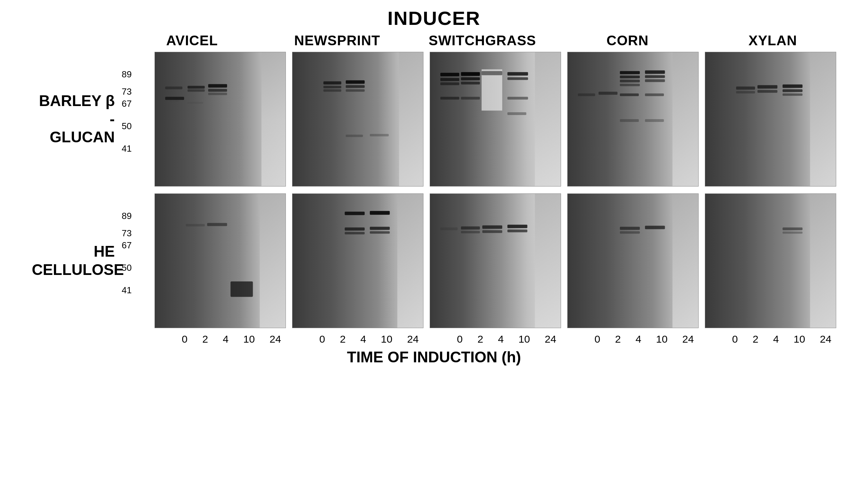  Describe the element at coordinates (127, 75) in the screenshot. I see `ladder-89-row1: 89` at that location.